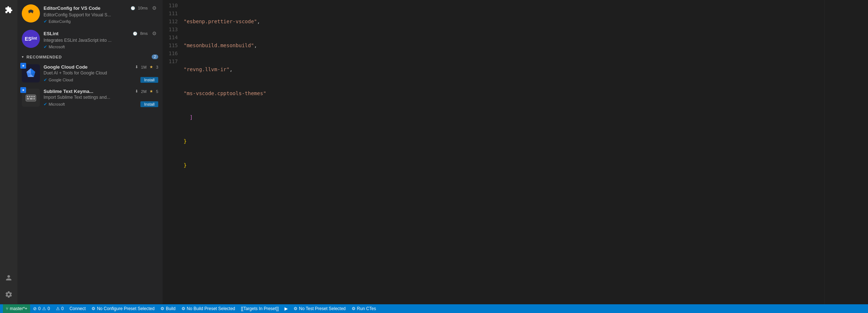  Describe the element at coordinates (65, 67) in the screenshot. I see `gcp-name: Google Cloud Code` at that location.